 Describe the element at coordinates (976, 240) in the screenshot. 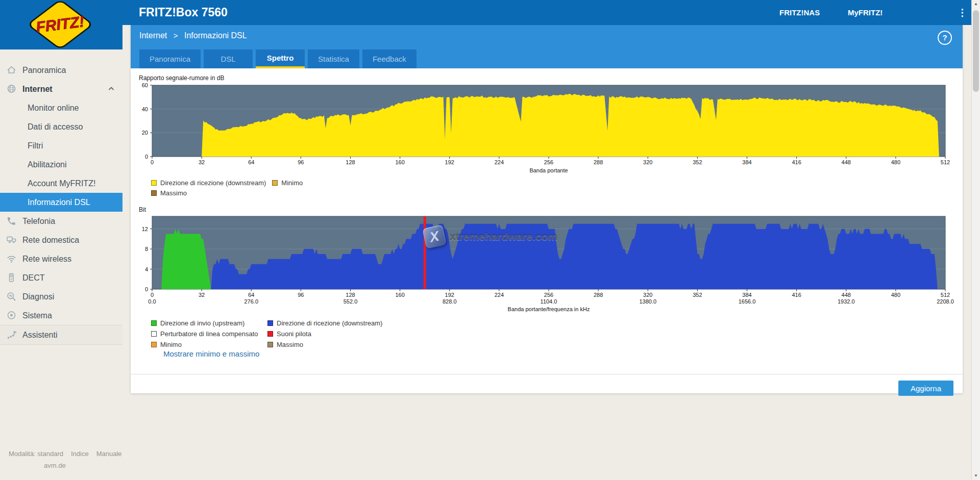

I see `scrollbar: ▲ ▼` at that location.